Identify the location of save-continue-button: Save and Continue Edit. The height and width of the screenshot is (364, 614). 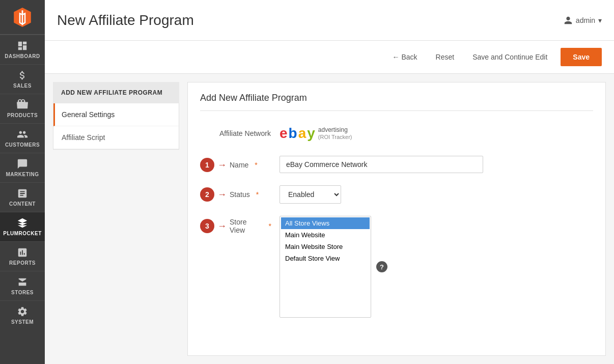
(510, 57).